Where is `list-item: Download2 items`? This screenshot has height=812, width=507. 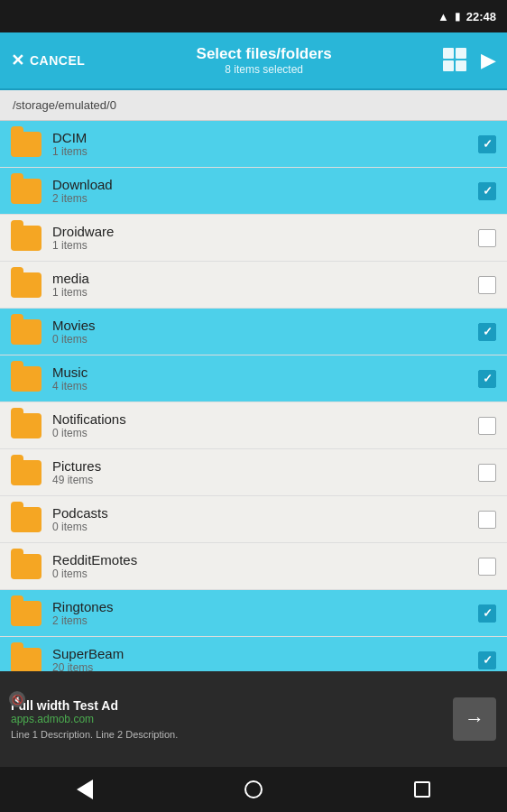
list-item: Download2 items is located at coordinates (254, 191).